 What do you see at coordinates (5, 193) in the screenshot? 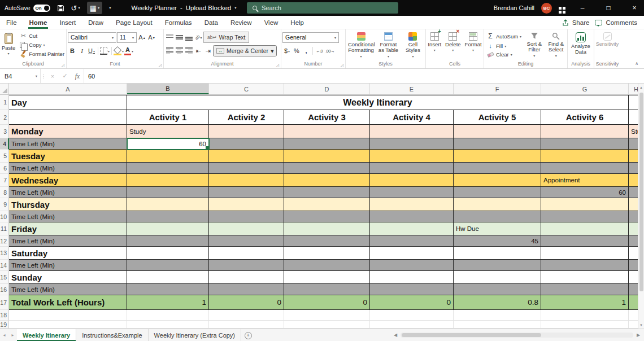
I see `row-header-8: 8` at bounding box center [5, 193].